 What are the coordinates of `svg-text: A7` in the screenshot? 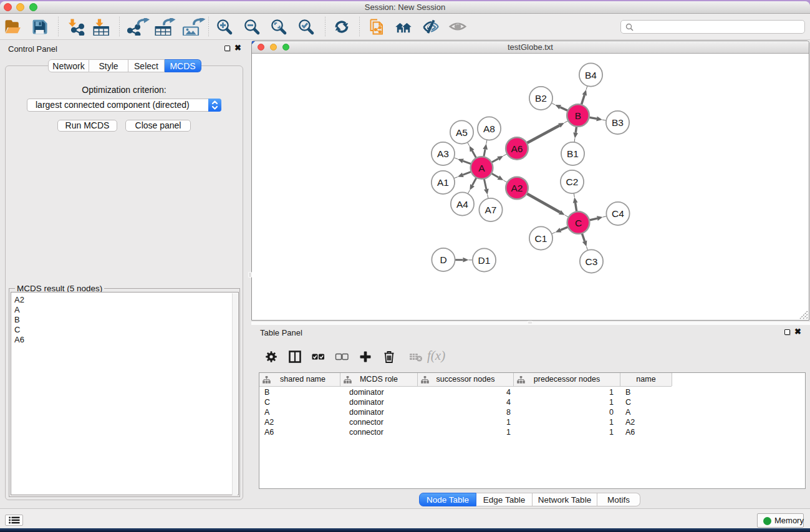 It's located at (491, 210).